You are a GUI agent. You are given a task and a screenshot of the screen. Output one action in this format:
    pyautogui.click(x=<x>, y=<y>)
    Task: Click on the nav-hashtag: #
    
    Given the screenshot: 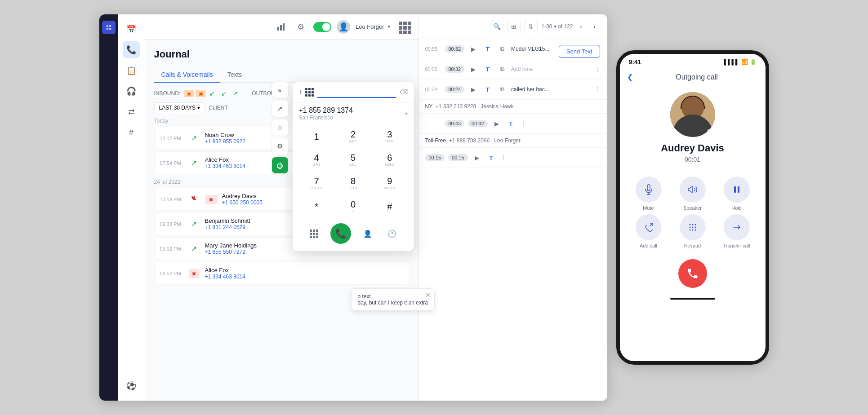 What is the action you would take?
    pyautogui.click(x=131, y=132)
    